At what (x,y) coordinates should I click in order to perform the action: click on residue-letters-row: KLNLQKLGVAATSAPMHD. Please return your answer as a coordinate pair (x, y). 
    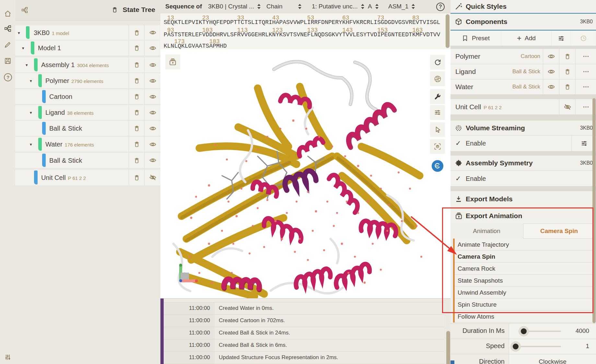
    Looking at the image, I should click on (195, 46).